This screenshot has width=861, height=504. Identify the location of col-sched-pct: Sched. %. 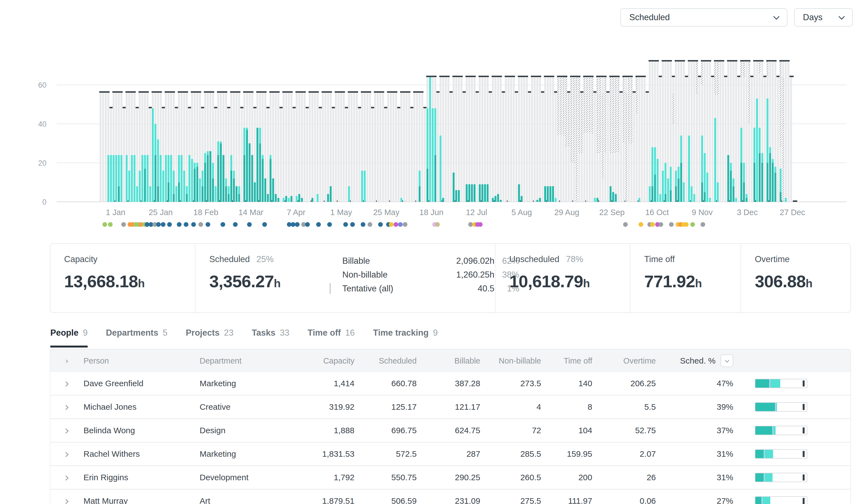
(695, 361).